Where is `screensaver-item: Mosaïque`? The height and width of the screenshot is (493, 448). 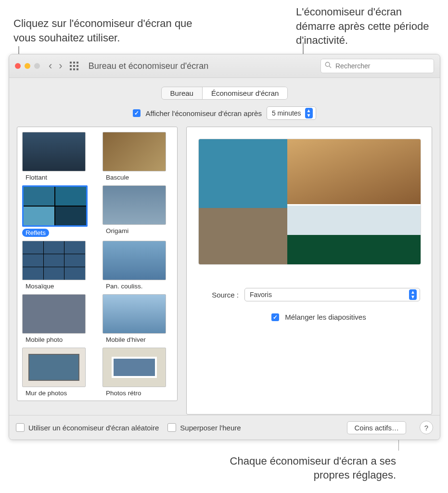
screensaver-item: Mosaïque is located at coordinates (57, 266).